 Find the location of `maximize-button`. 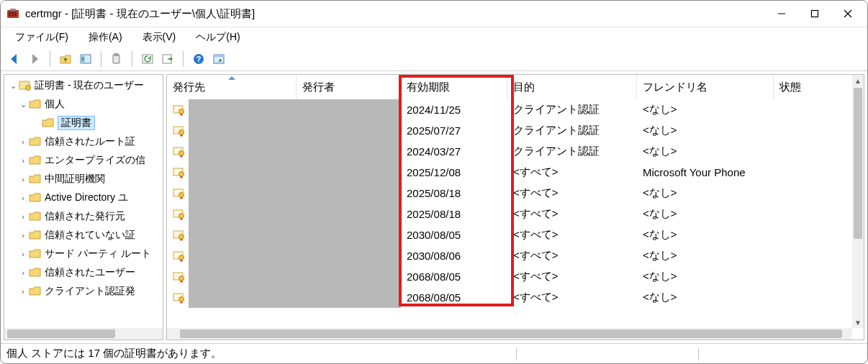

maximize-button is located at coordinates (815, 14).